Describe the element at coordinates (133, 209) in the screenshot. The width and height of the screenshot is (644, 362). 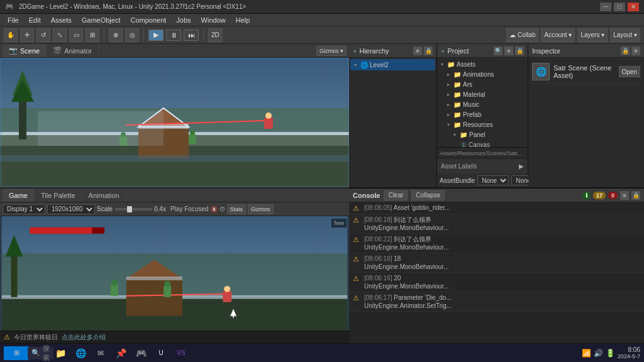
I see `scale-slider` at that location.